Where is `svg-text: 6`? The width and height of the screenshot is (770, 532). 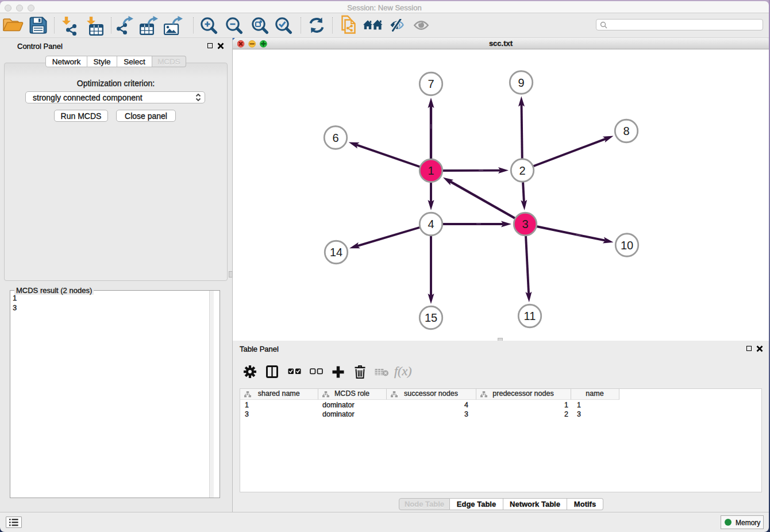 svg-text: 6 is located at coordinates (336, 138).